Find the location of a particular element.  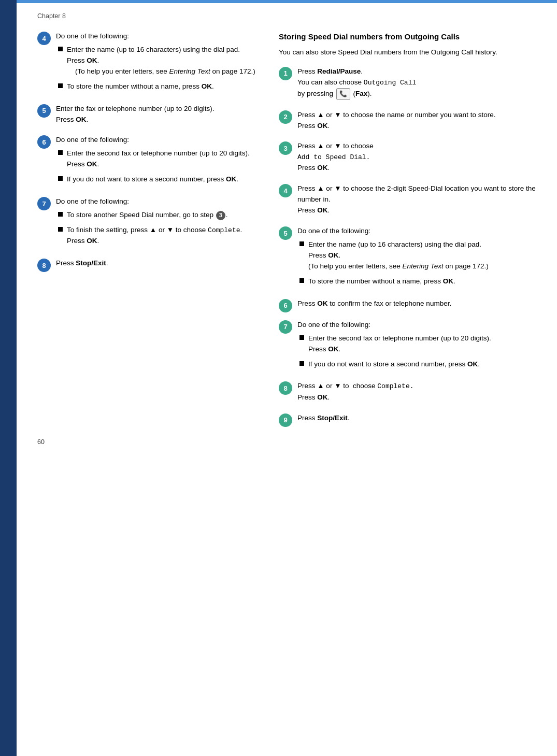

step-7-bullets: To store another Speed Dial number, go t… is located at coordinates (158, 228).